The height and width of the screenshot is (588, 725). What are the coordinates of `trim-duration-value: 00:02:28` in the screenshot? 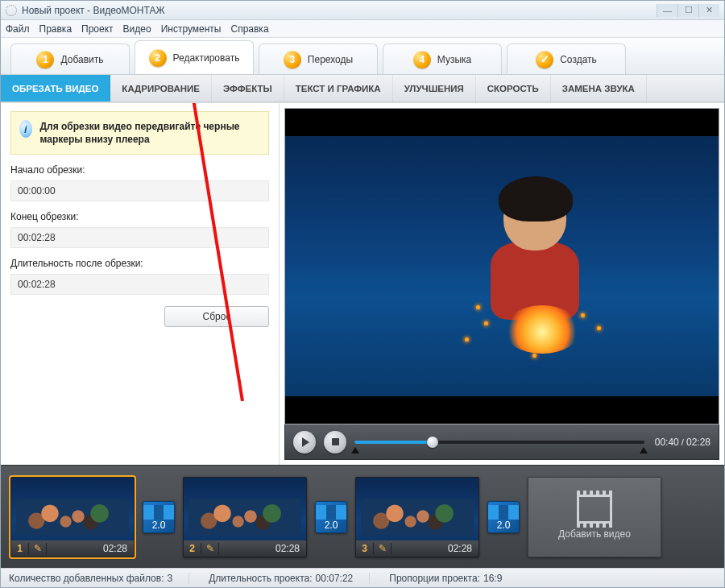 It's located at (140, 284).